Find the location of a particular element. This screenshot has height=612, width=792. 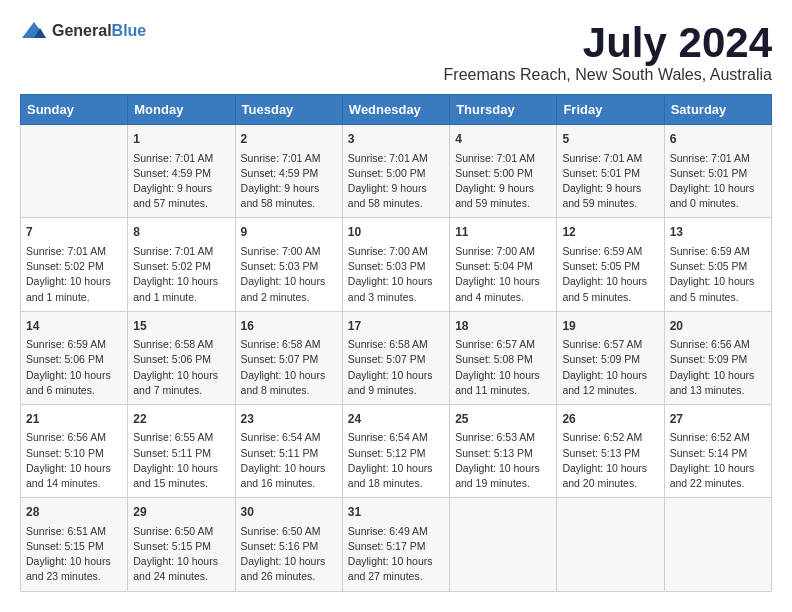

day-number: 6 is located at coordinates (718, 140).